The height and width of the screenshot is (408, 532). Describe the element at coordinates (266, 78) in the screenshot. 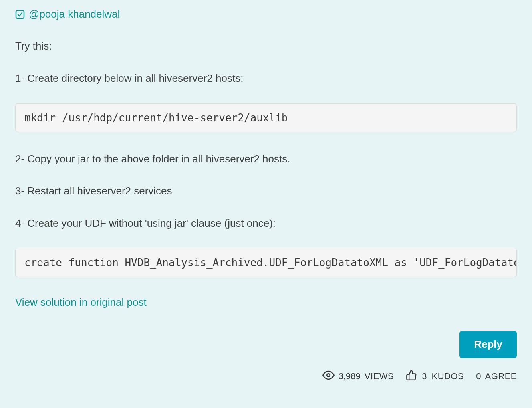

I see `step-1-text: 1- Create directory below in all hiveser…` at that location.